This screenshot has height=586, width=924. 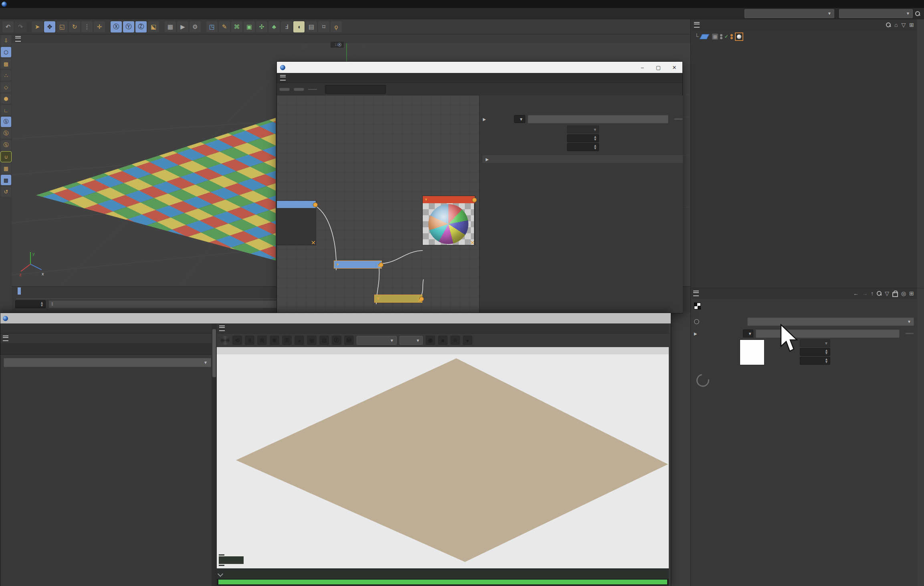 What do you see at coordinates (6, 157) in the screenshot?
I see `snap-magnet-button: ∪` at bounding box center [6, 157].